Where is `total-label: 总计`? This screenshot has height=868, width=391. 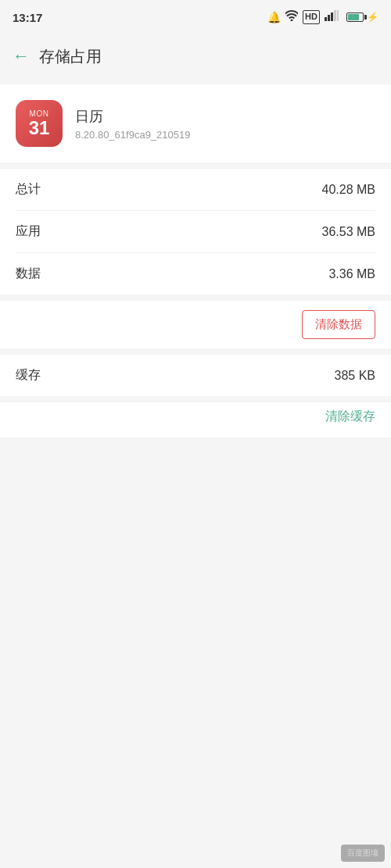 total-label: 总计 is located at coordinates (28, 189).